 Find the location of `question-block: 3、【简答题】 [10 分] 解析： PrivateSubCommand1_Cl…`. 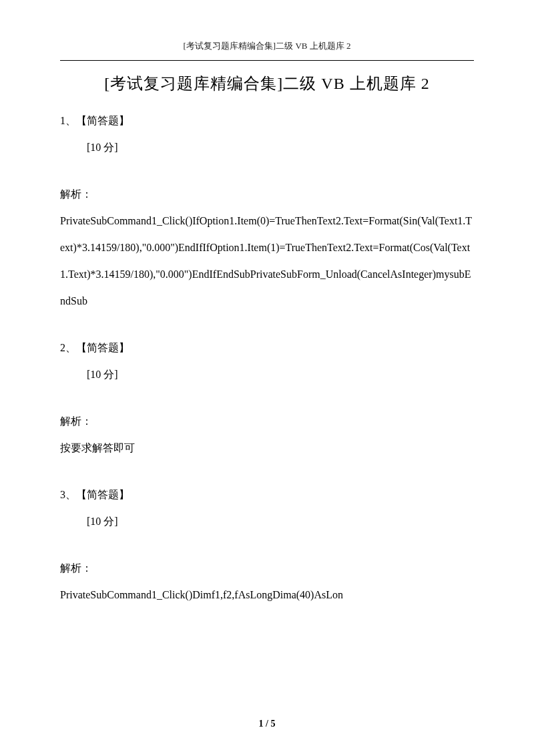

question-block: 3、【简答题】 [10 分] 解析： PrivateSubCommand1_Cl… is located at coordinates (267, 545).